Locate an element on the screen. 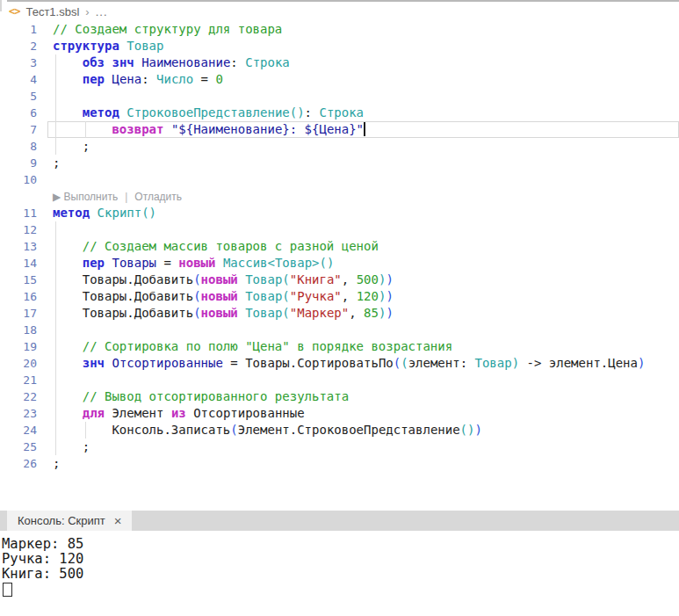 Image resolution: width=679 pixels, height=616 pixels. line-number: 20 is located at coordinates (18, 364).